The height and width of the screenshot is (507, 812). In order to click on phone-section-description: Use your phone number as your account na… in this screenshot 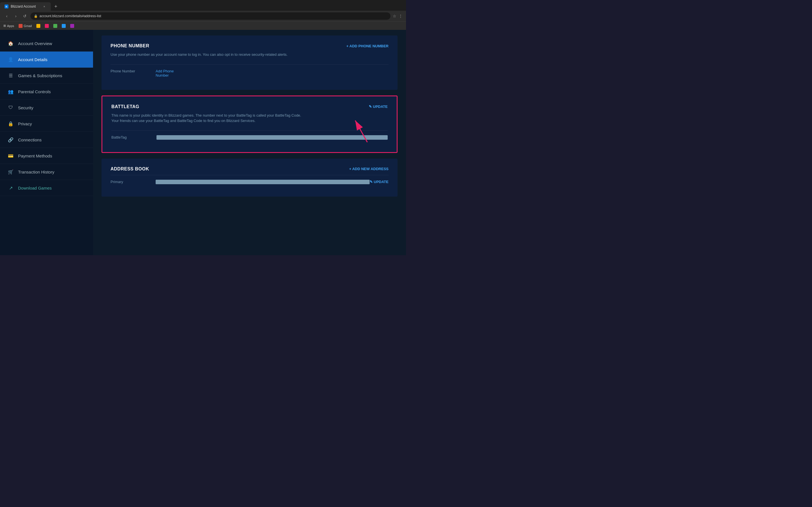, I will do `click(250, 55)`.